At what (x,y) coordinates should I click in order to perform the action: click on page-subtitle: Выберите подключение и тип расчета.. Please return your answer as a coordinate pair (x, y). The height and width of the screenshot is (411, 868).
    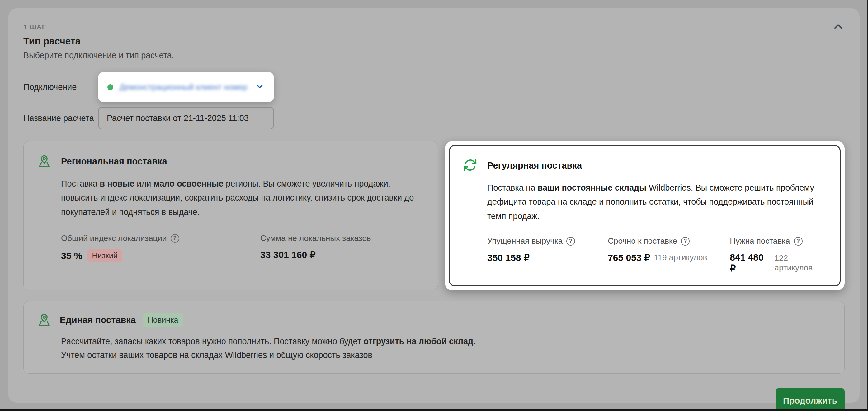
    Looking at the image, I should click on (434, 56).